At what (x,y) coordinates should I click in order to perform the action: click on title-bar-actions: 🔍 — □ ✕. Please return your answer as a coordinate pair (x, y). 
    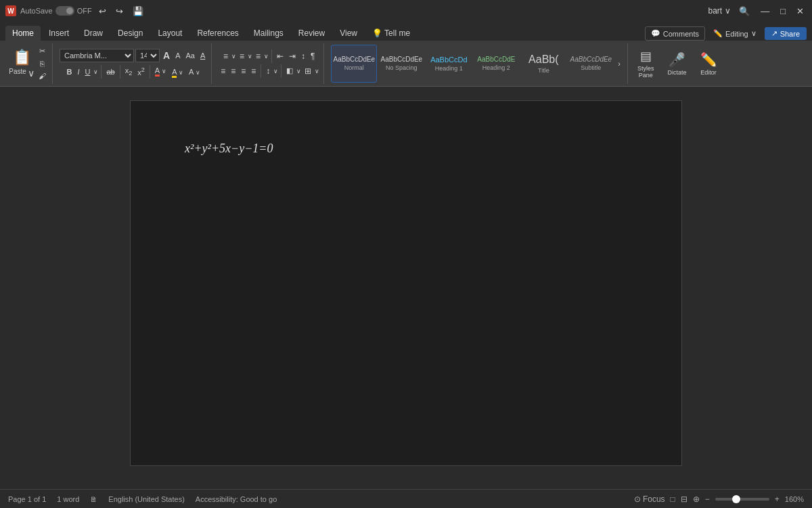
    Looking at the image, I should click on (771, 11).